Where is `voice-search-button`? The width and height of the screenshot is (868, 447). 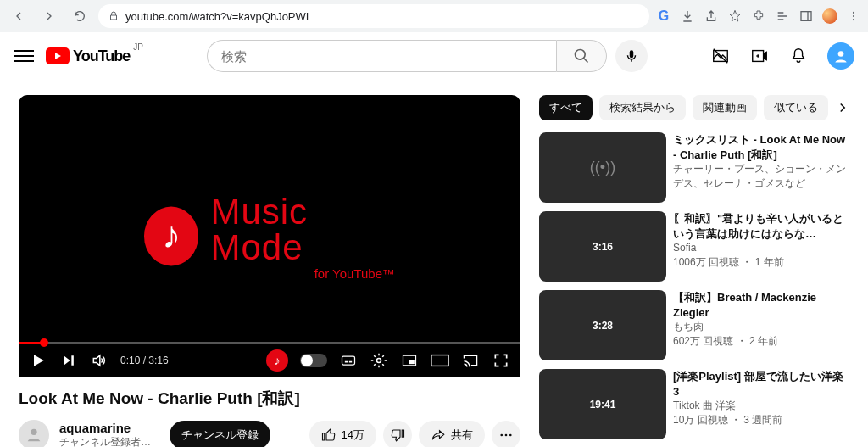 voice-search-button is located at coordinates (632, 56).